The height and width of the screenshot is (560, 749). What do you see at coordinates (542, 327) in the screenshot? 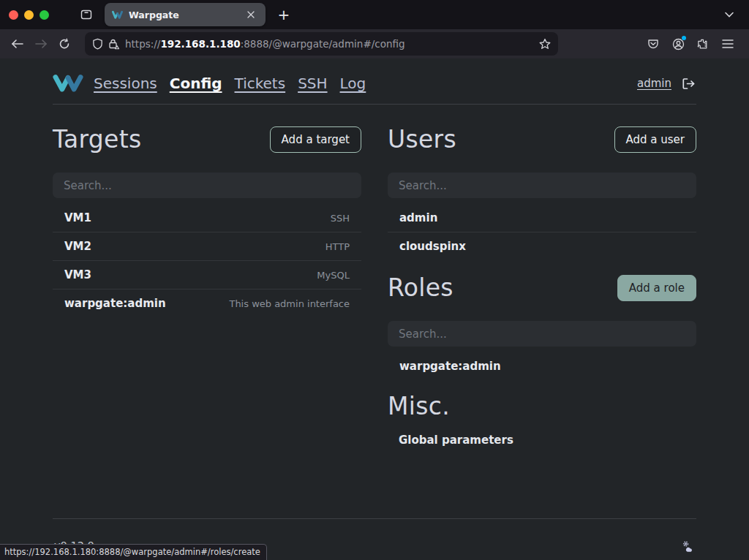
I see `roles-section: Roles Add a role warpgate:admin` at bounding box center [542, 327].